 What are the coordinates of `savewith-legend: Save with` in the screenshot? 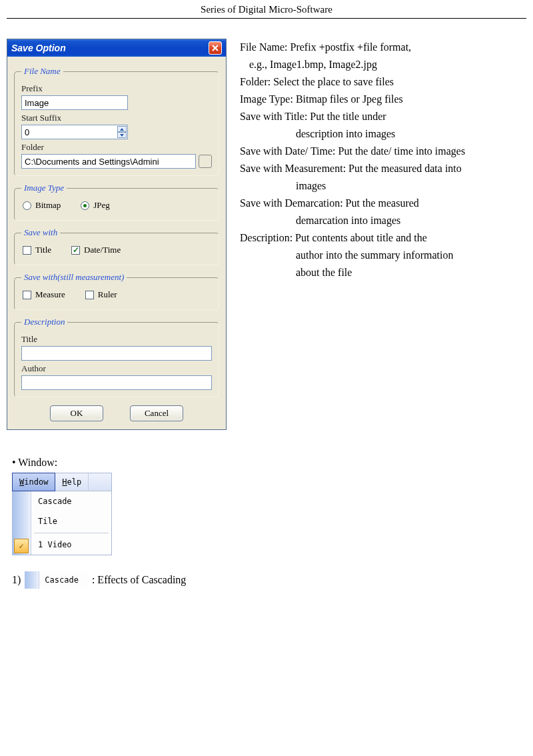 It's located at (41, 233).